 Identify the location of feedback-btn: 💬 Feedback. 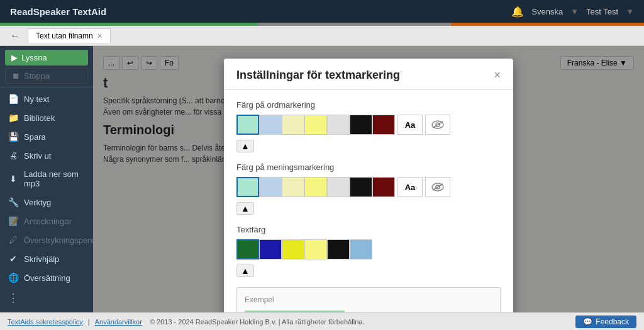
(606, 322).